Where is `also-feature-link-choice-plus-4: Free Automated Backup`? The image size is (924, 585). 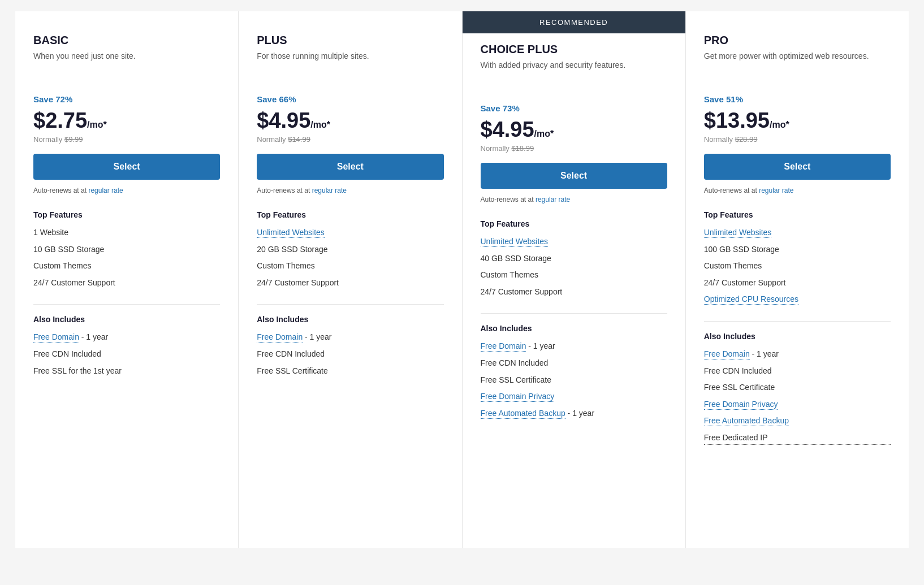
also-feature-link-choice-plus-4: Free Automated Backup is located at coordinates (523, 414).